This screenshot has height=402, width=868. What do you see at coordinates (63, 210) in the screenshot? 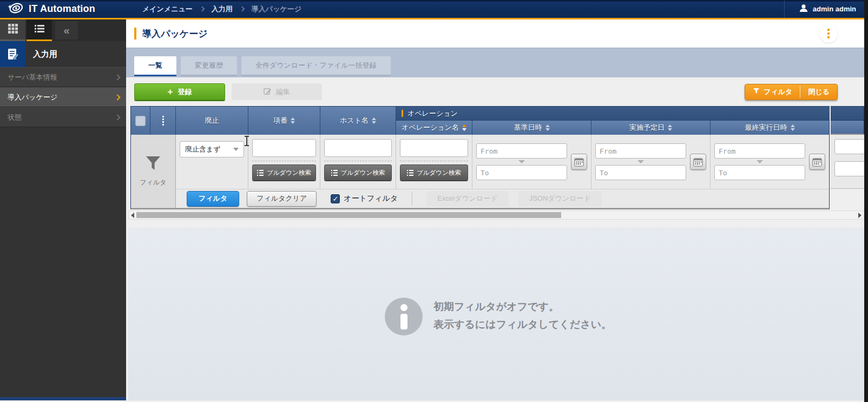
I see `sidebar: « 入力用 サーバ基本情報 導入パッケージ 状態` at bounding box center [63, 210].